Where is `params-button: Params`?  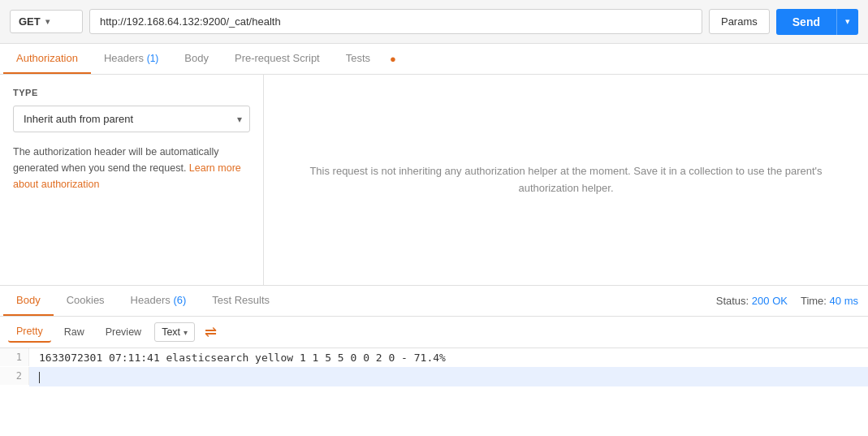
params-button: Params is located at coordinates (739, 21).